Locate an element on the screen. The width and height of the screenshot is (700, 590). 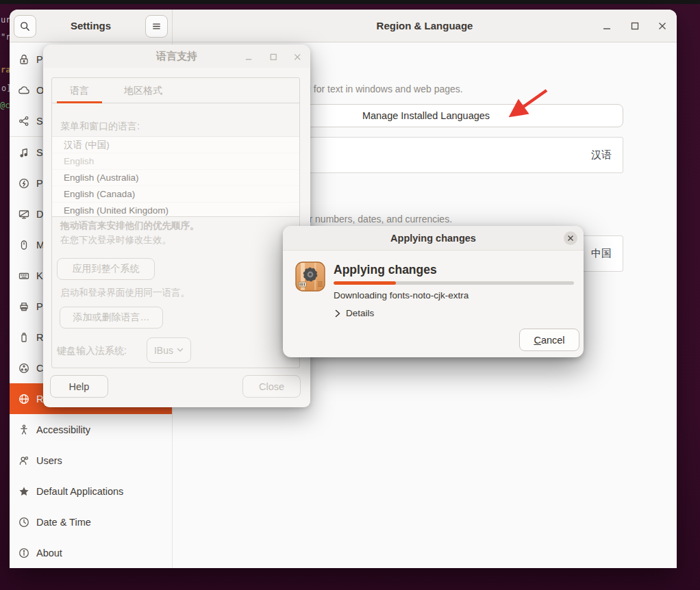
formats-value: 中国 is located at coordinates (607, 253).